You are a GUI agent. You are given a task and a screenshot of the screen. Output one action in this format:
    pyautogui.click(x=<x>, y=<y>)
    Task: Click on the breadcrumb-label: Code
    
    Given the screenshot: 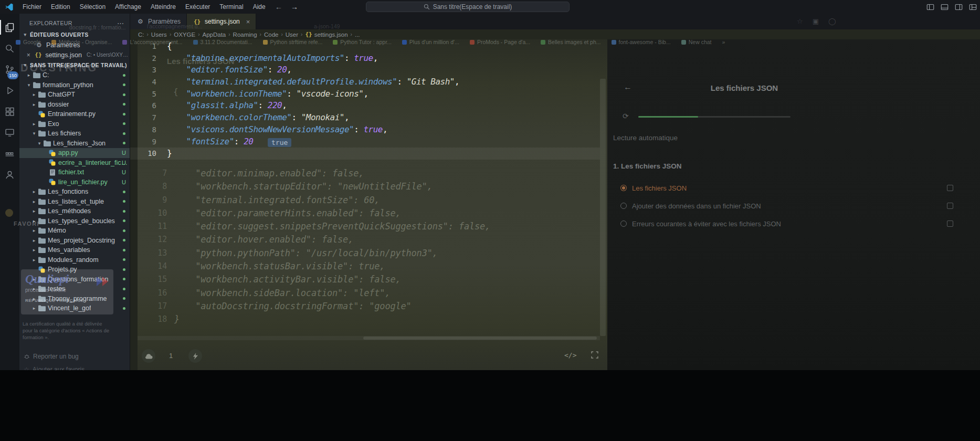 What is the action you would take?
    pyautogui.click(x=271, y=35)
    